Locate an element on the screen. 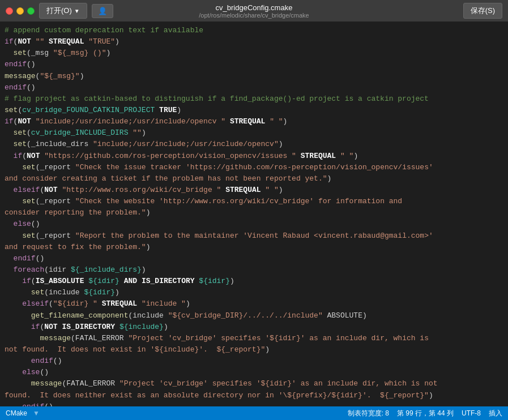  code-line: # append custom deprecation text if avai… is located at coordinates (256, 31).